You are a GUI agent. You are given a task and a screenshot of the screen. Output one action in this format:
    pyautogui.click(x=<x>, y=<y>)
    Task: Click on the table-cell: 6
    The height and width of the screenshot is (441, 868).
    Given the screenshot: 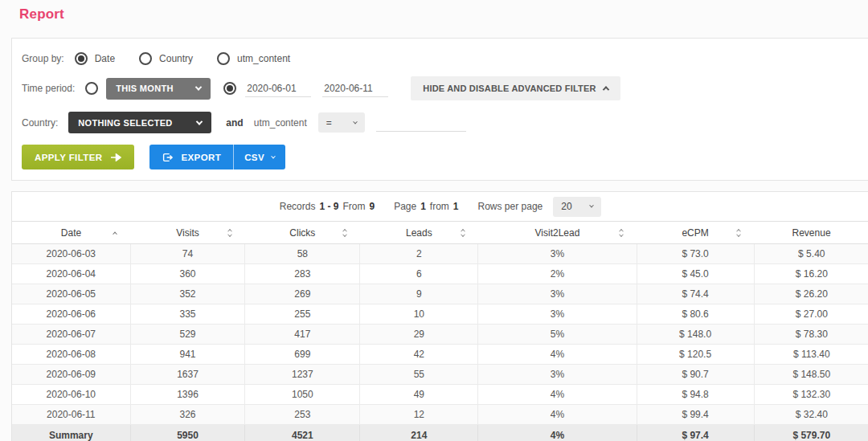 What is the action you would take?
    pyautogui.click(x=420, y=275)
    